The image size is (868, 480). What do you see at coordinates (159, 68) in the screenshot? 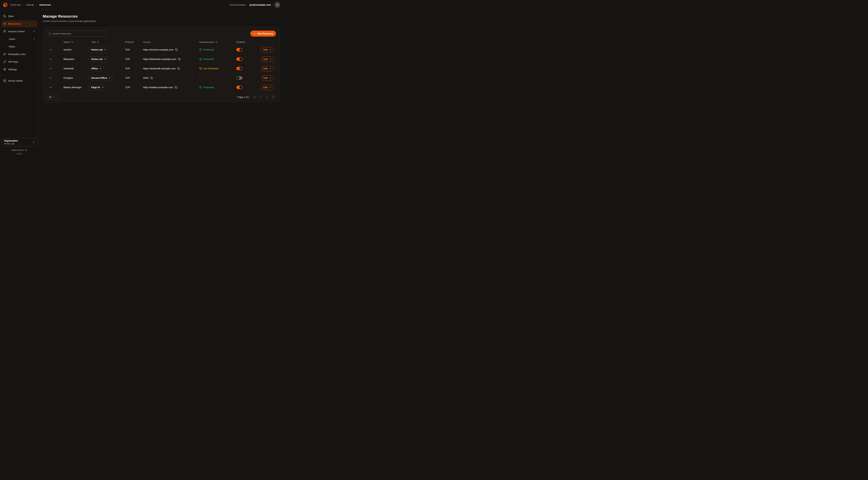
I see `resource-access: https://authentik.example.com` at bounding box center [159, 68].